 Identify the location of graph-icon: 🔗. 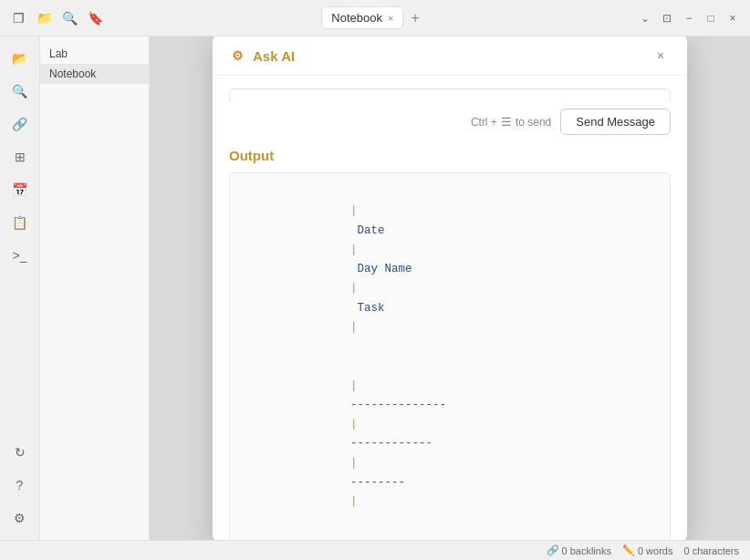
(20, 124).